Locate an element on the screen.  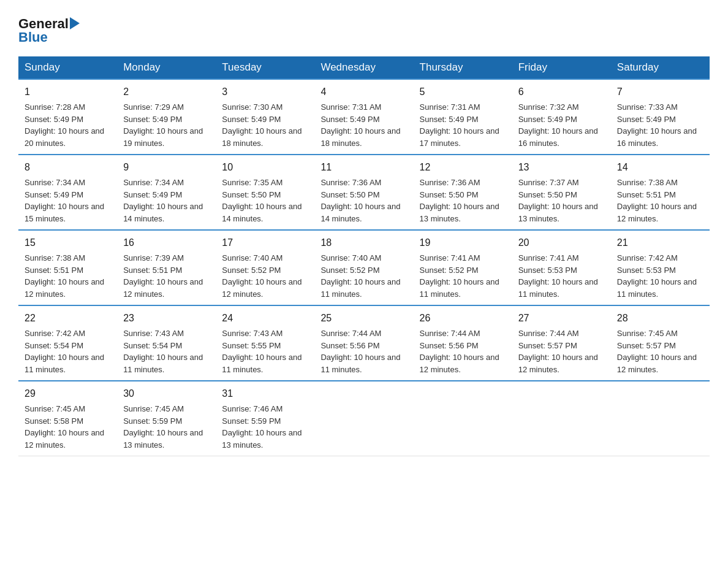
logo-arrow-icon is located at coordinates (75, 23).